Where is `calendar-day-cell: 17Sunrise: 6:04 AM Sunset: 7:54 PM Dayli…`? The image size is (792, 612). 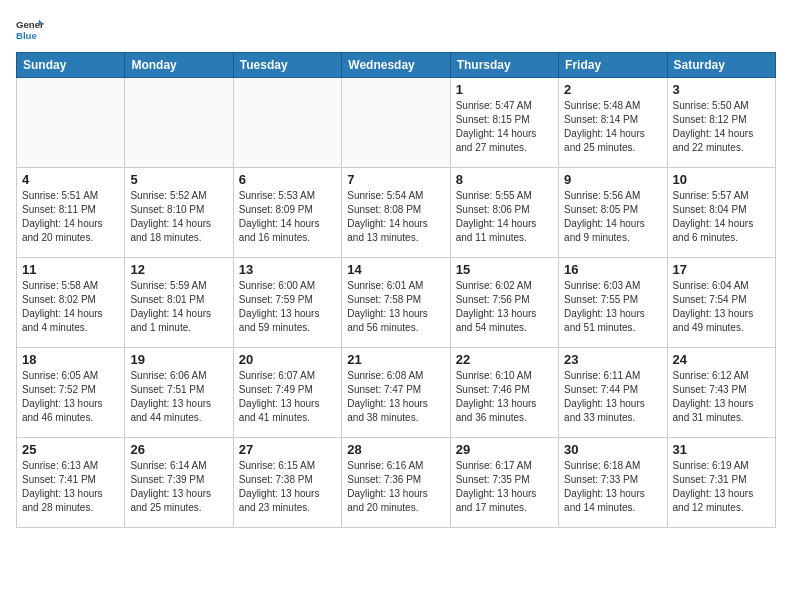 calendar-day-cell: 17Sunrise: 6:04 AM Sunset: 7:54 PM Dayli… is located at coordinates (721, 303).